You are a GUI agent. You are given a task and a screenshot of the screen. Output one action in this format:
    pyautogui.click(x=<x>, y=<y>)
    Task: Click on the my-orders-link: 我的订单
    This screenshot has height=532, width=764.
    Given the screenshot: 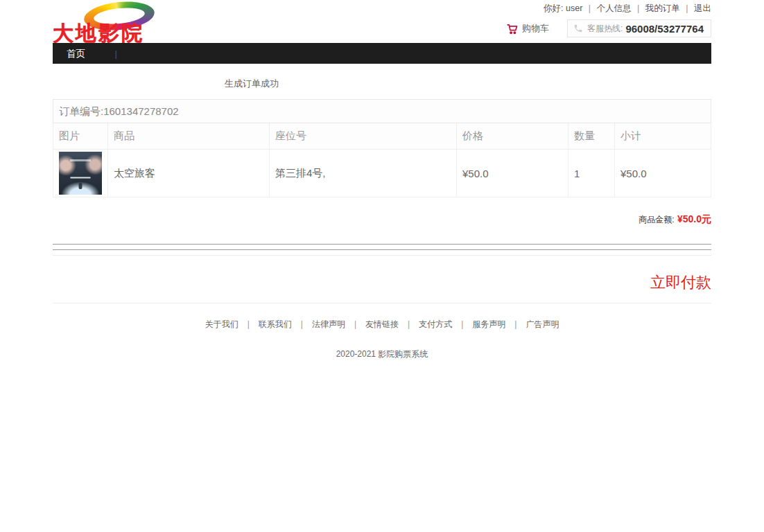 What is the action you would take?
    pyautogui.click(x=663, y=8)
    